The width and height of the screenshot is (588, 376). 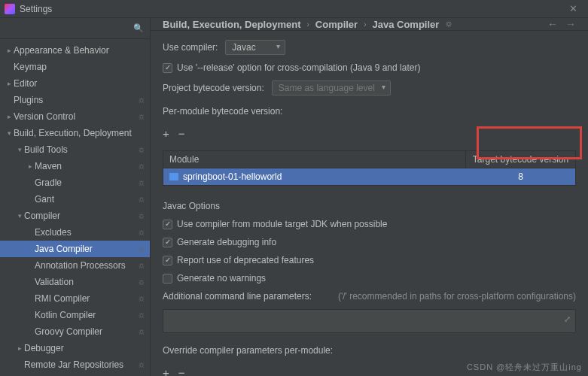 What do you see at coordinates (86, 183) in the screenshot?
I see `sidebar-item-label: Gradle` at bounding box center [86, 183].